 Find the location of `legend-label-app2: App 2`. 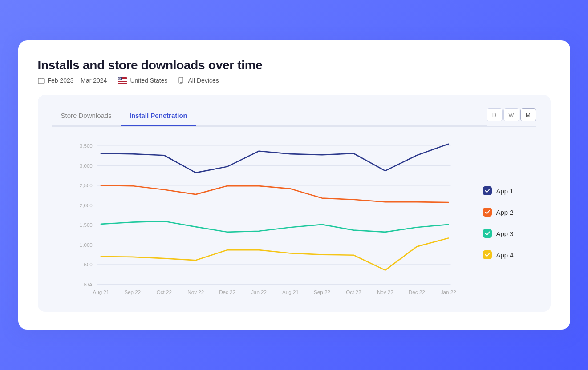

legend-label-app2: App 2 is located at coordinates (505, 213).